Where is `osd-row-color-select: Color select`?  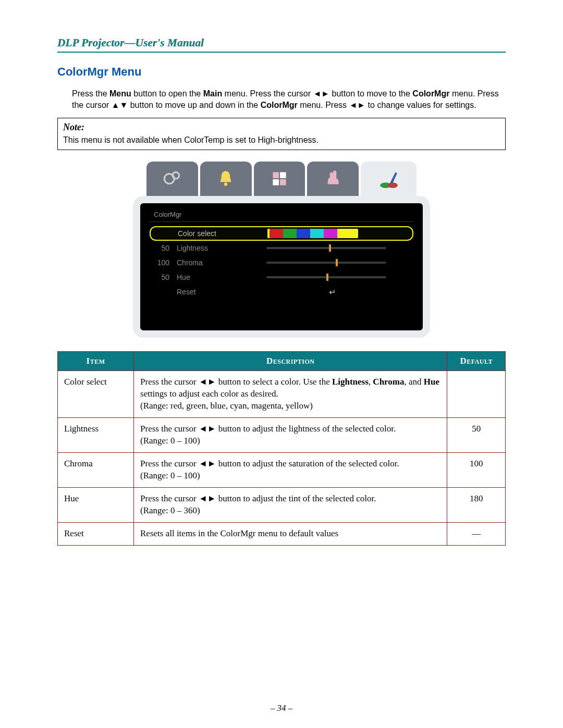 osd-row-color-select: Color select is located at coordinates (282, 233).